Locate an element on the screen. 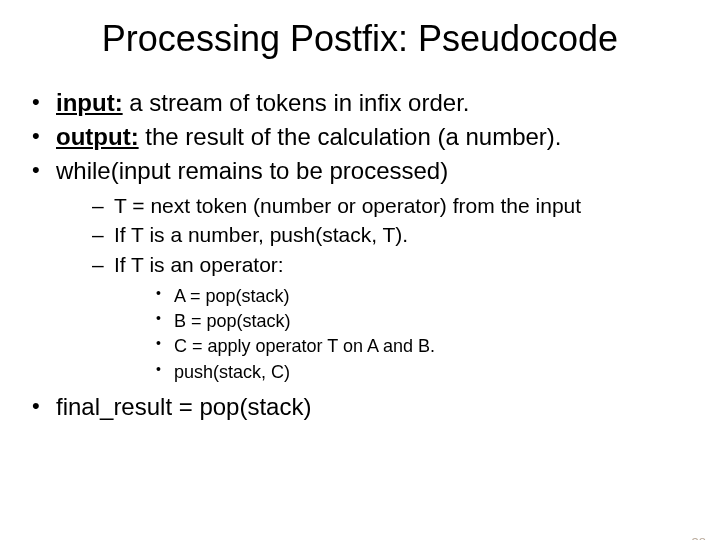  op-push-c: push(stack, C) is located at coordinates (438, 372).